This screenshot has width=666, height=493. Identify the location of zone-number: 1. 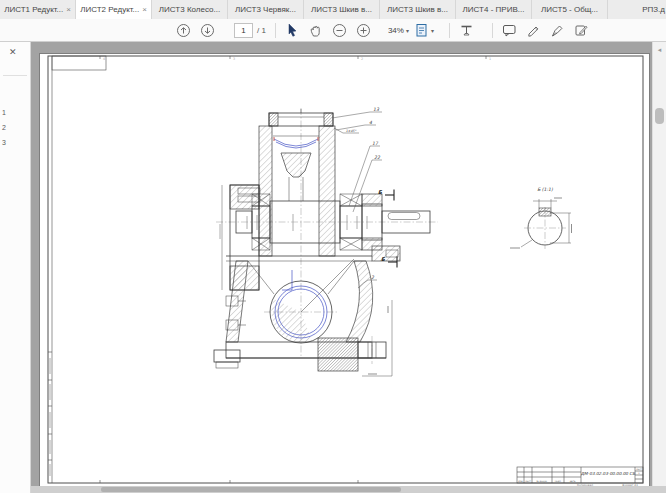
(490, 59).